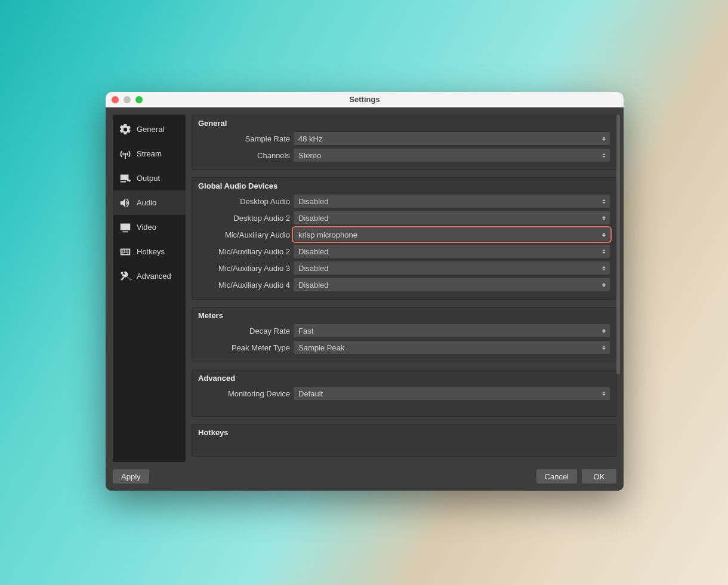 The image size is (728, 585). Describe the element at coordinates (452, 331) in the screenshot. I see `decay-rate-select: Fast` at that location.